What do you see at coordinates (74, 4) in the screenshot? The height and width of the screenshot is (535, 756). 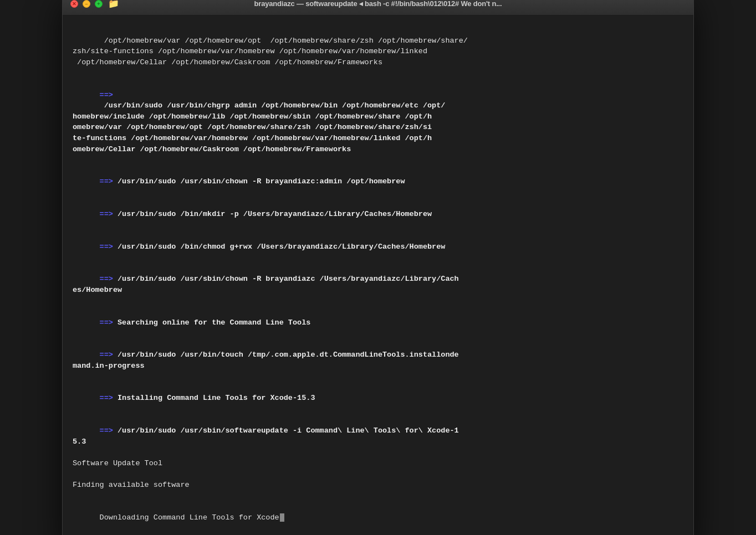 I see `close-button: ✕` at bounding box center [74, 4].